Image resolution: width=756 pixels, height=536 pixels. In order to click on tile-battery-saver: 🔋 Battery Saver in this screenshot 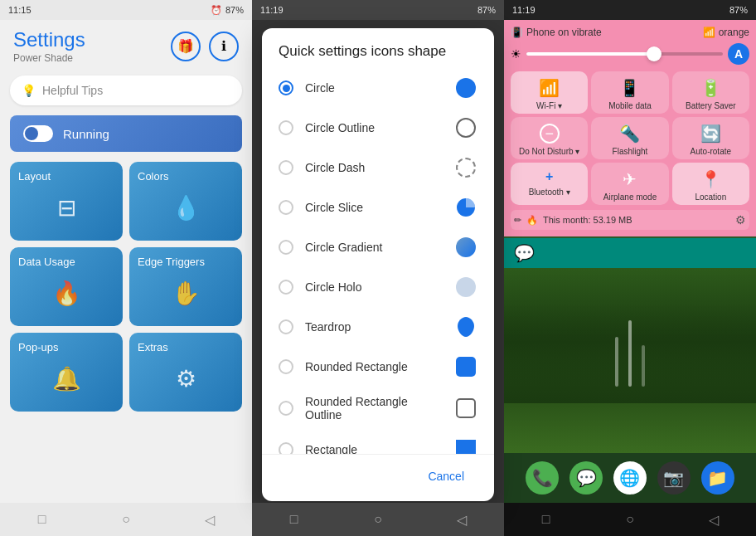, I will do `click(711, 93)`.